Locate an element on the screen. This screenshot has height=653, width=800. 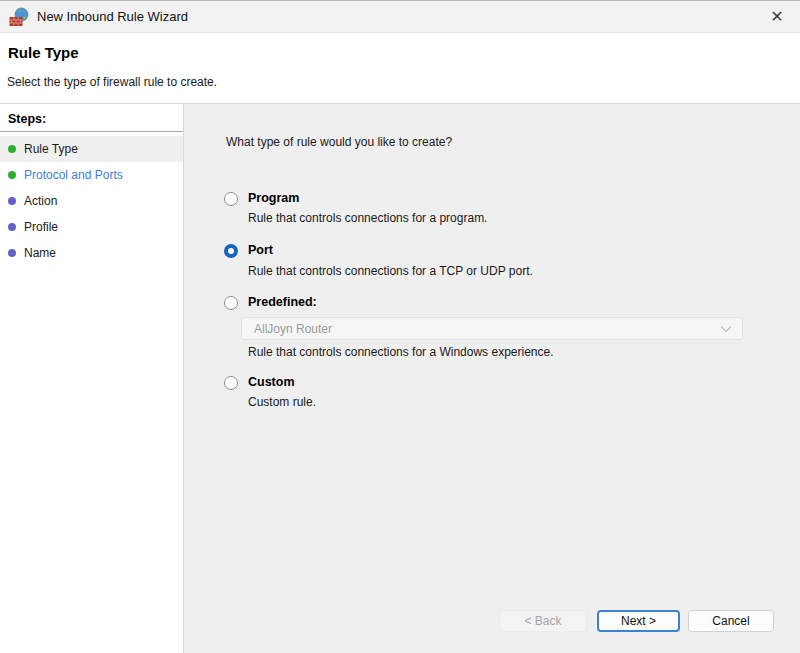
step-label: Rule Type is located at coordinates (51, 149).